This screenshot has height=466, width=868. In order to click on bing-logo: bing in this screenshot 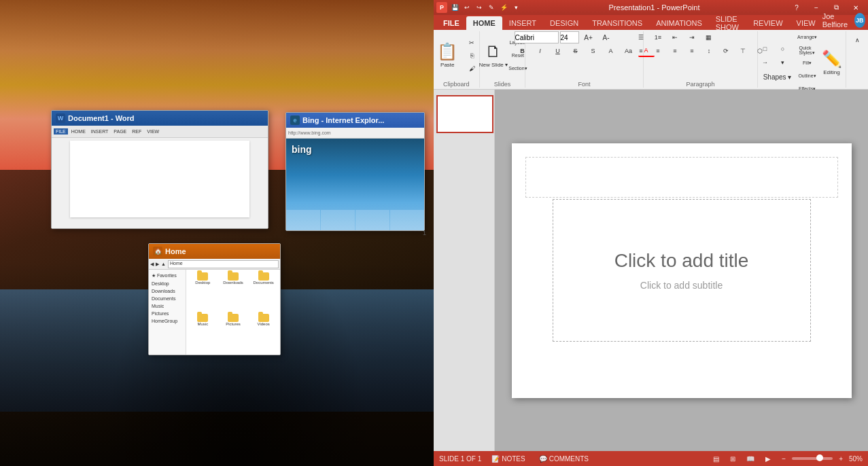, I will do `click(302, 149)`.